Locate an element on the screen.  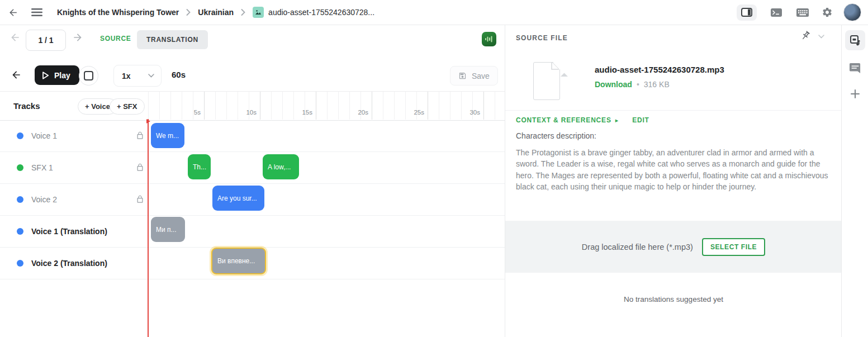
edit-link: EDIT is located at coordinates (641, 120).